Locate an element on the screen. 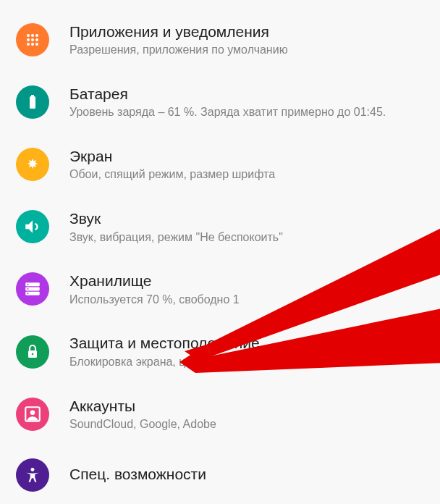 This screenshot has width=440, height=504. setting-title: Приложения и уведомления is located at coordinates (179, 32).